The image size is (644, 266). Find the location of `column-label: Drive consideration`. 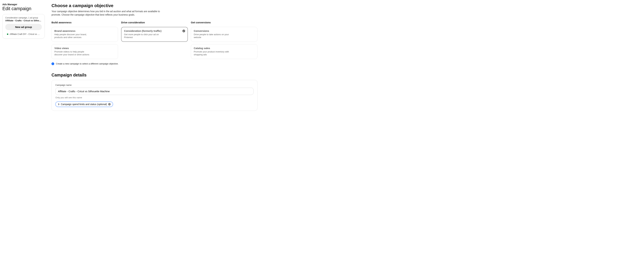

column-label: Drive consideration is located at coordinates (154, 22).